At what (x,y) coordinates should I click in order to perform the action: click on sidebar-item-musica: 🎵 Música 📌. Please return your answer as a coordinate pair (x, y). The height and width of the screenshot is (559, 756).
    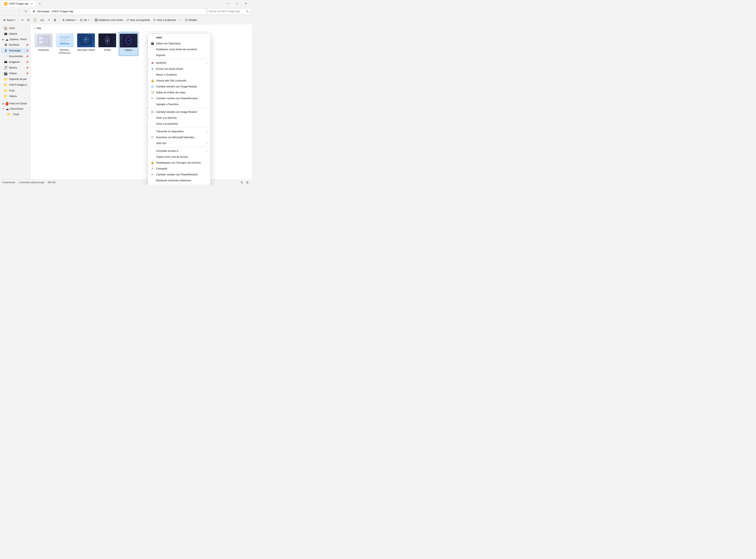
    Looking at the image, I should click on (15, 68).